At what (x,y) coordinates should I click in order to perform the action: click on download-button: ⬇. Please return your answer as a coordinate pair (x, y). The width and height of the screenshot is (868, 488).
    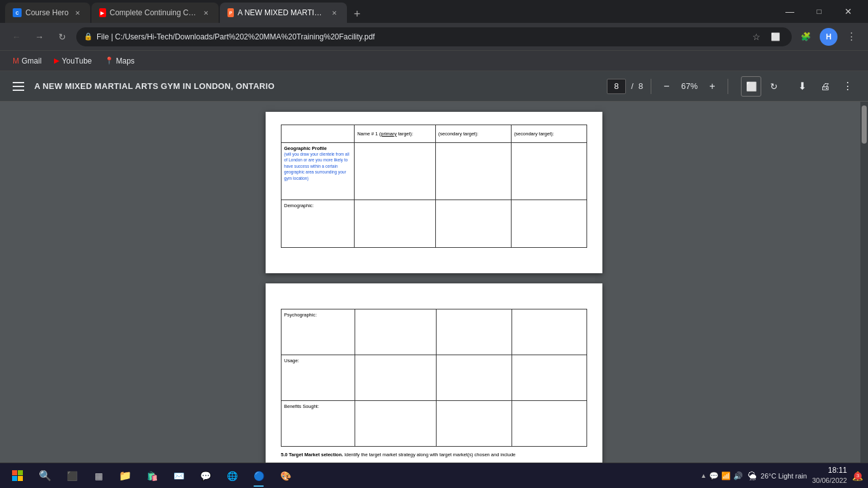
    Looking at the image, I should click on (802, 86).